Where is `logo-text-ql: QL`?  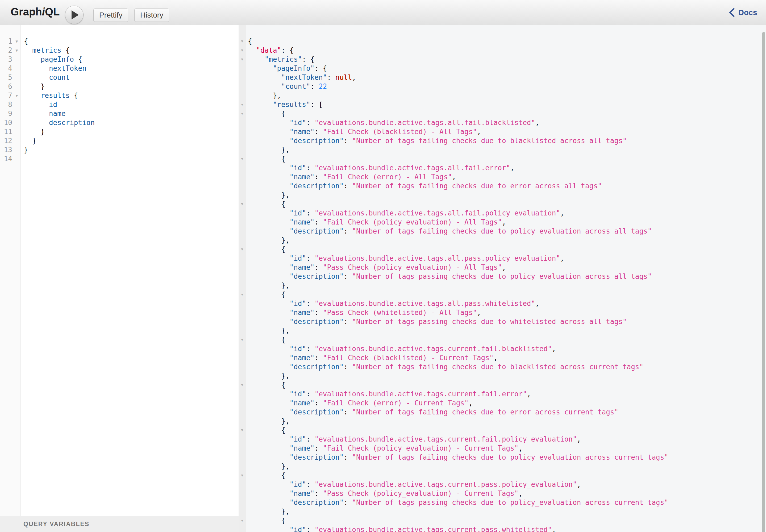
logo-text-ql: QL is located at coordinates (53, 12).